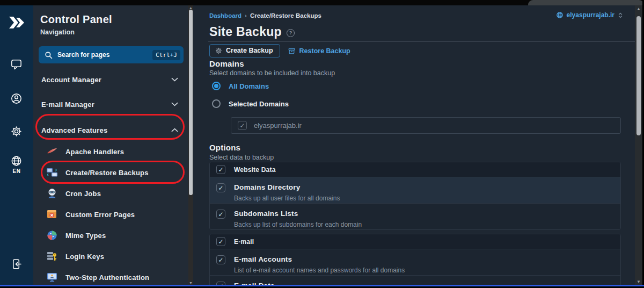 The image size is (644, 288). I want to click on sidebar-item-login-keys: Login Keys, so click(115, 256).